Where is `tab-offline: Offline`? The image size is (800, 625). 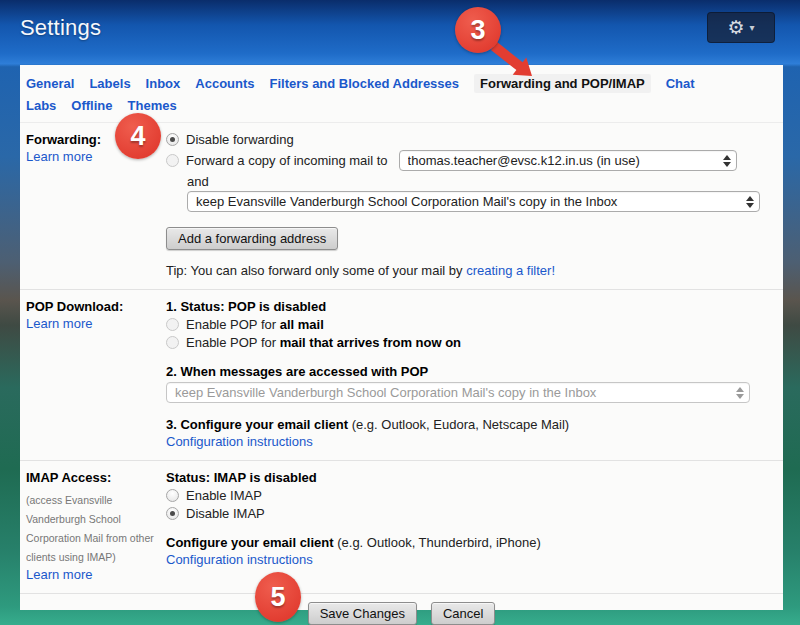
tab-offline: Offline is located at coordinates (92, 106).